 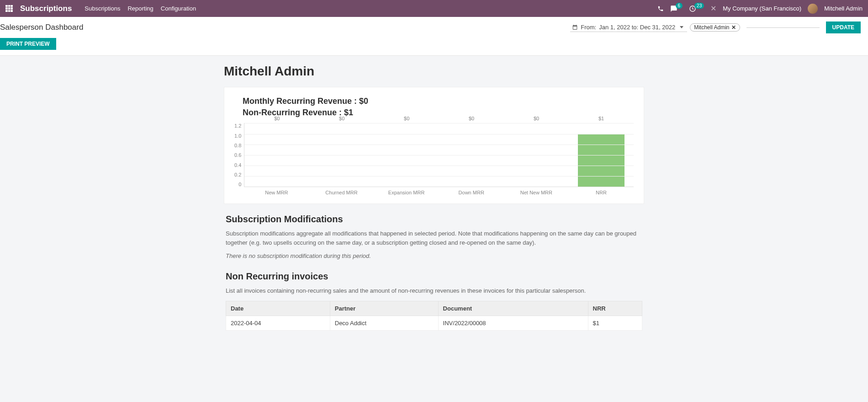 I want to click on apps-icon, so click(x=9, y=9).